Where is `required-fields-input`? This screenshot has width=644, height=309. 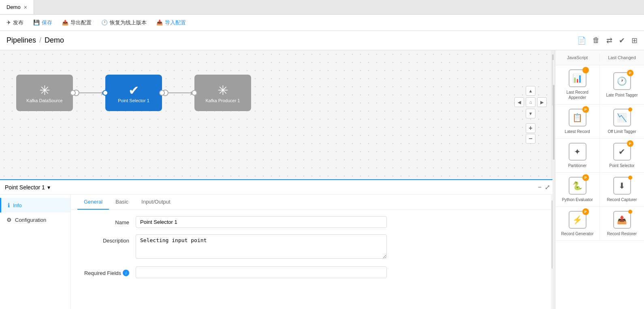 required-fields-input is located at coordinates (261, 273).